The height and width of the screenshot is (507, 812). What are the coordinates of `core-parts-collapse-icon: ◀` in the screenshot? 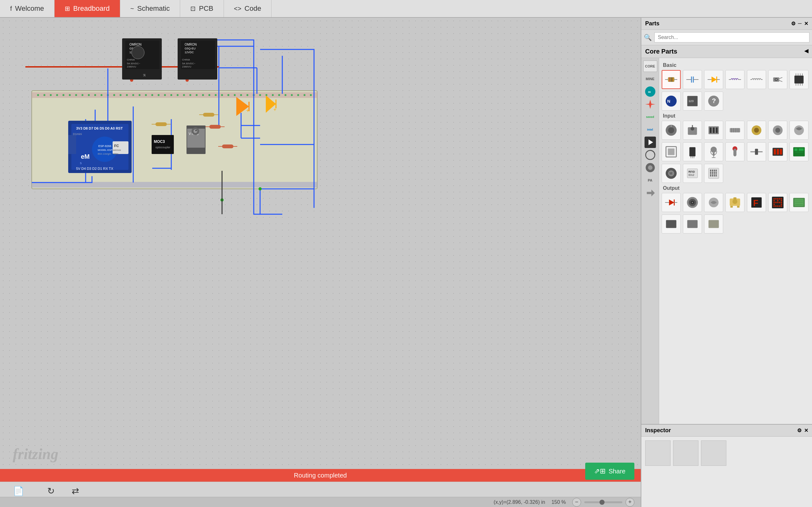 It's located at (806, 51).